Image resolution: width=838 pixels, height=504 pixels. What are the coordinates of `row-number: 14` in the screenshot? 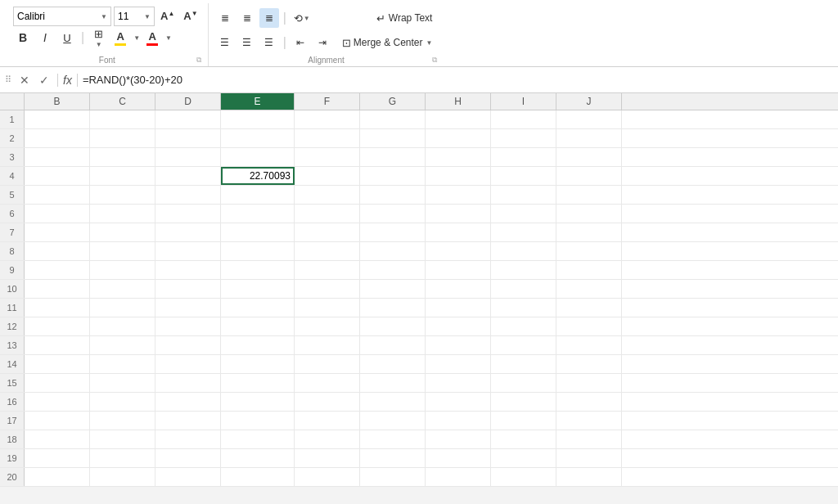 It's located at (12, 364).